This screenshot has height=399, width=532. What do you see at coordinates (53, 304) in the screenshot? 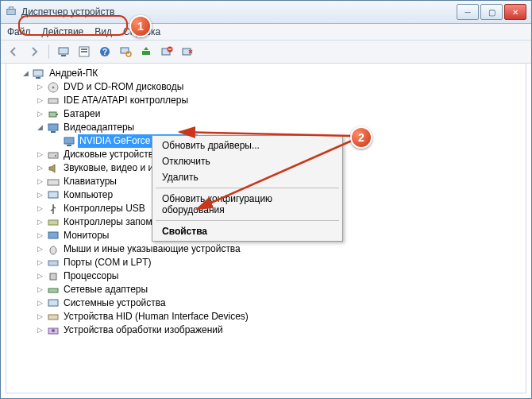
I see `system-icon` at bounding box center [53, 304].